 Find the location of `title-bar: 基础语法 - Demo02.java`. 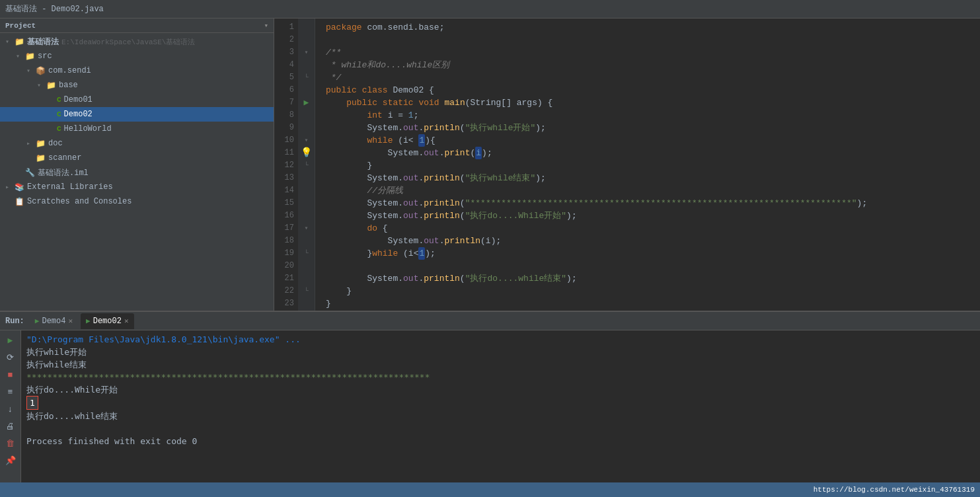

title-bar: 基础语法 - Demo02.java is located at coordinates (490, 9).